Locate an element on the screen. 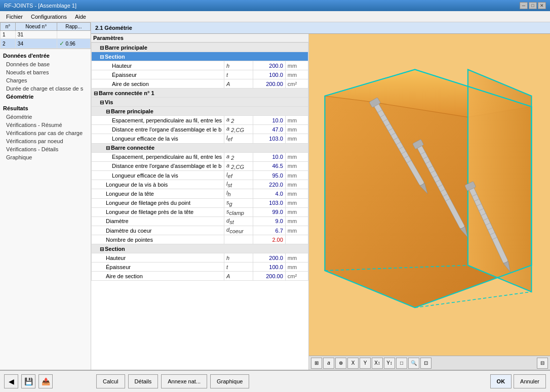 The width and height of the screenshot is (550, 392). view-btn-a: a is located at coordinates (329, 363).